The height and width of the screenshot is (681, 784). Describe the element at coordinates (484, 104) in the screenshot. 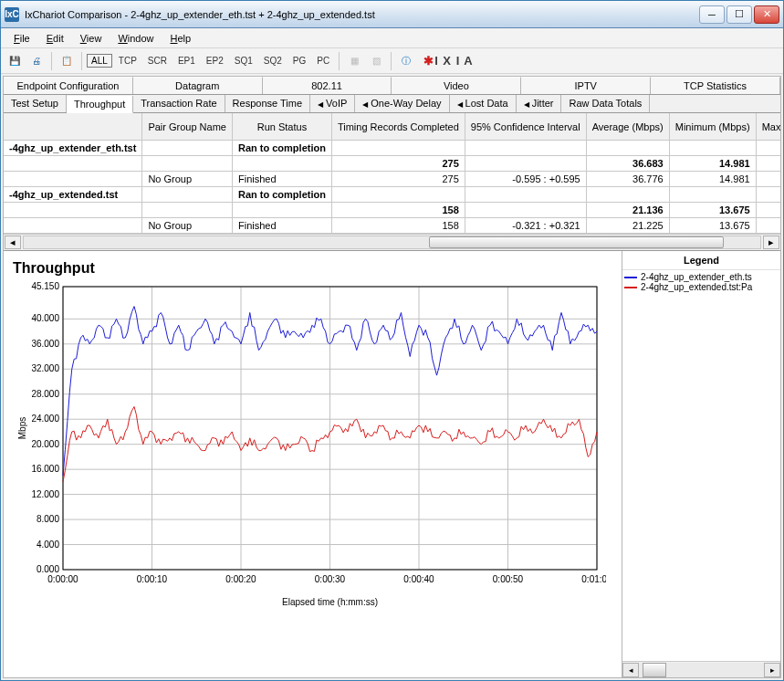

I see `tab-lost-data: ◀Lost Data` at that location.